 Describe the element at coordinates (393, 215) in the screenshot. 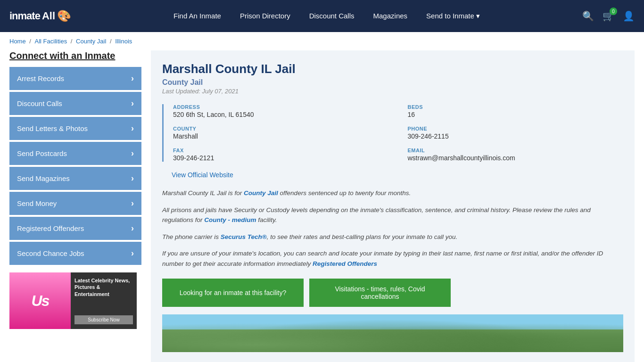

I see `description-2: All prisons and jails have Security or C…` at that location.